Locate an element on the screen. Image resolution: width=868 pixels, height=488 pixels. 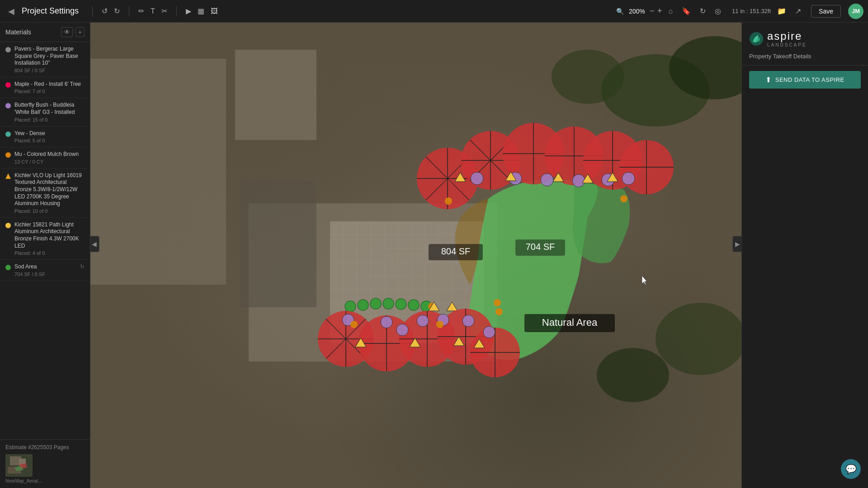
material-info: Maple - Red - Install 6' TreePlaced: 7 o… is located at coordinates (50, 88).